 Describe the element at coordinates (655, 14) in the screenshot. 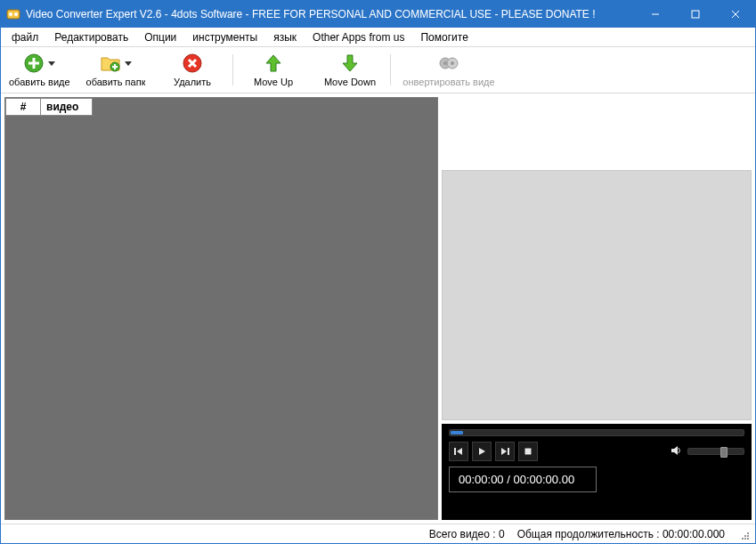

I see `minimize-button` at that location.